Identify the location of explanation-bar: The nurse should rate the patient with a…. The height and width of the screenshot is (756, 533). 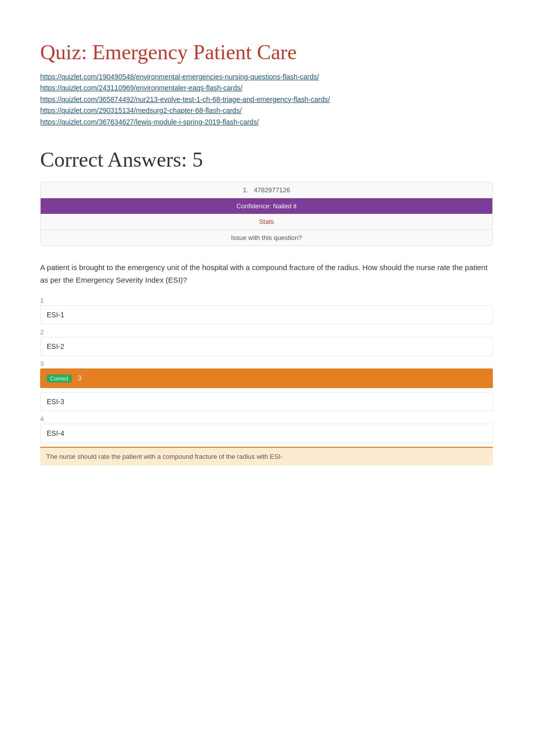
(266, 456).